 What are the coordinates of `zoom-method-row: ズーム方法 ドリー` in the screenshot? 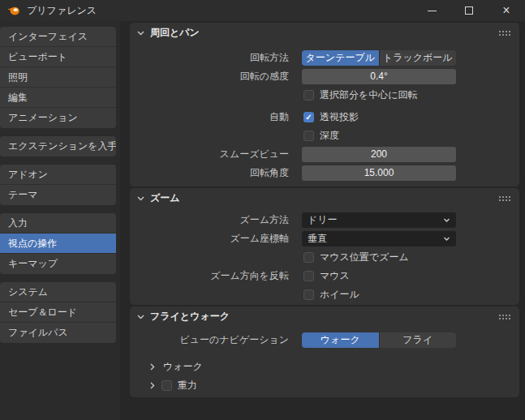 It's located at (325, 221).